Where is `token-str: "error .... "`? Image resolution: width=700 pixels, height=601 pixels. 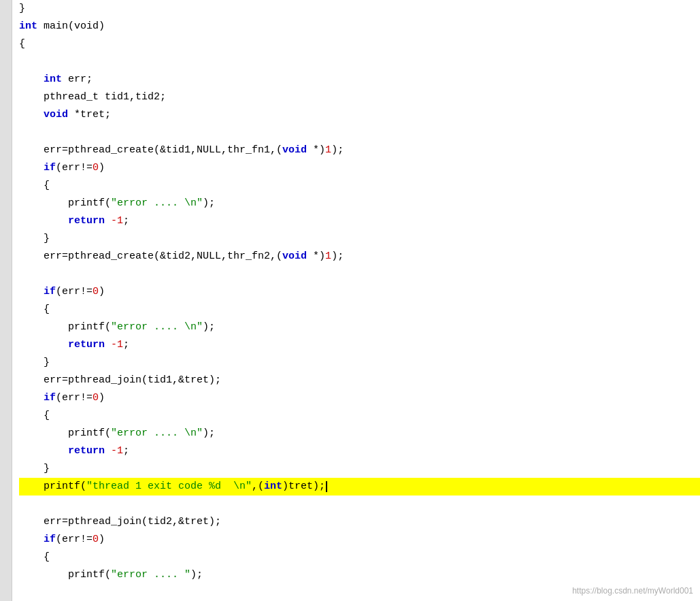
token-str: "error .... " is located at coordinates (151, 575).